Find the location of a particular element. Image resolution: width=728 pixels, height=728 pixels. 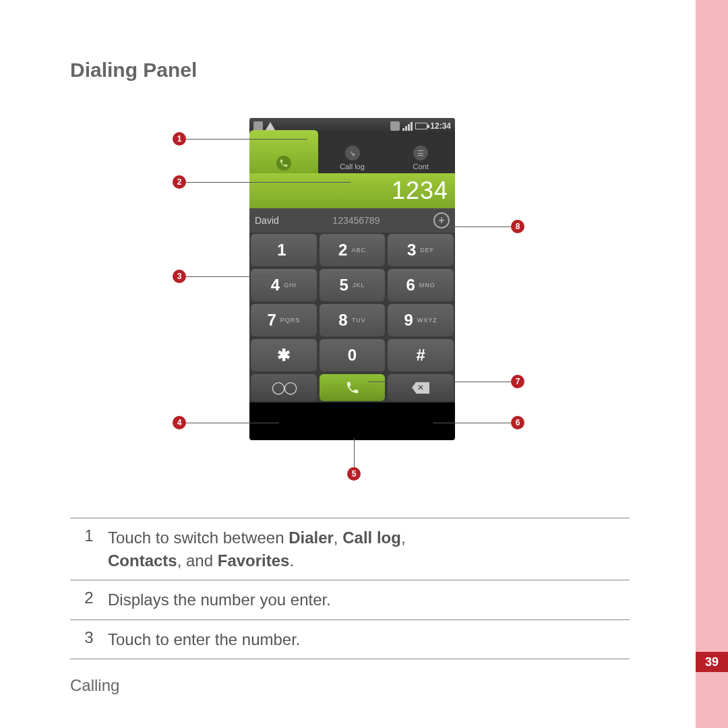

key-5: 5JKL is located at coordinates (353, 285).